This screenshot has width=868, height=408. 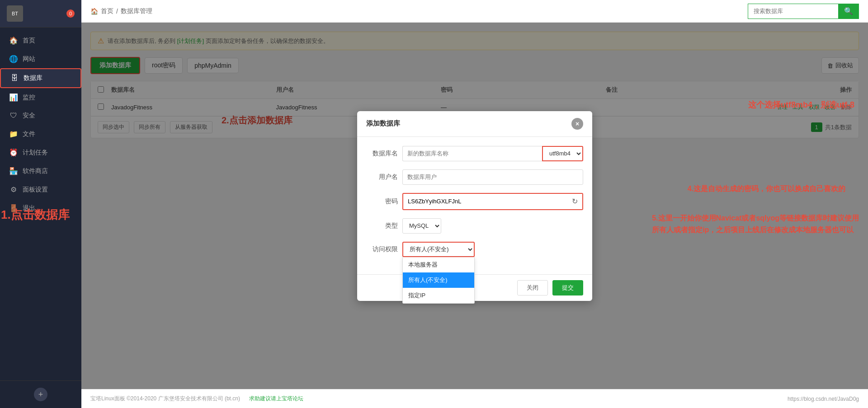 I want to click on access-dropdown-wrapper: 所有人(不安全) 本地服务器 指定IP 本地服务器 所有人(不安全) 指定IP, so click(x=493, y=249).